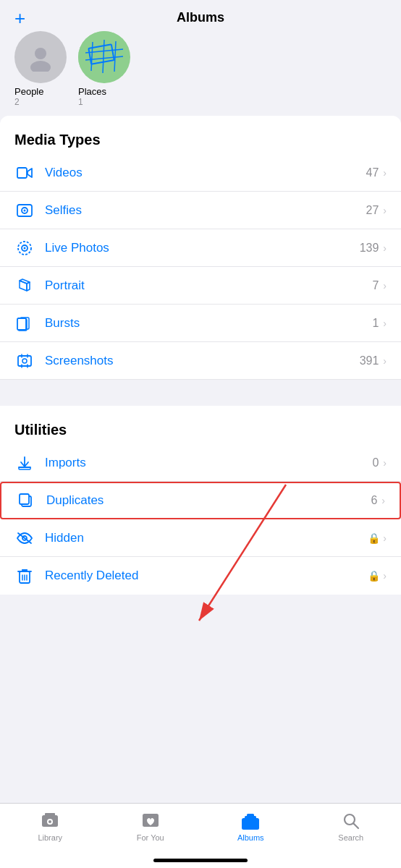 This screenshot has width=401, height=868. What do you see at coordinates (25, 210) in the screenshot?
I see `selfie-icon` at bounding box center [25, 210].